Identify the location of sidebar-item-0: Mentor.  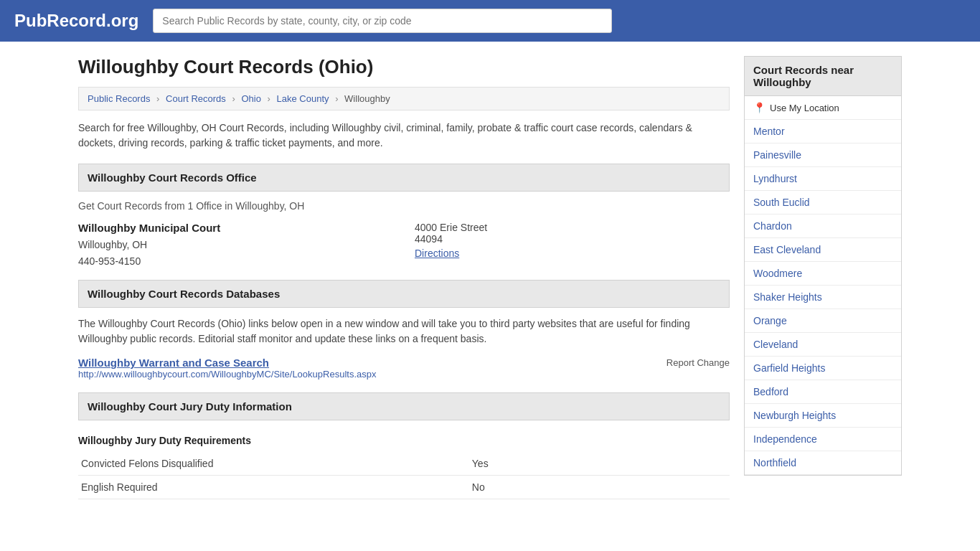
(823, 132).